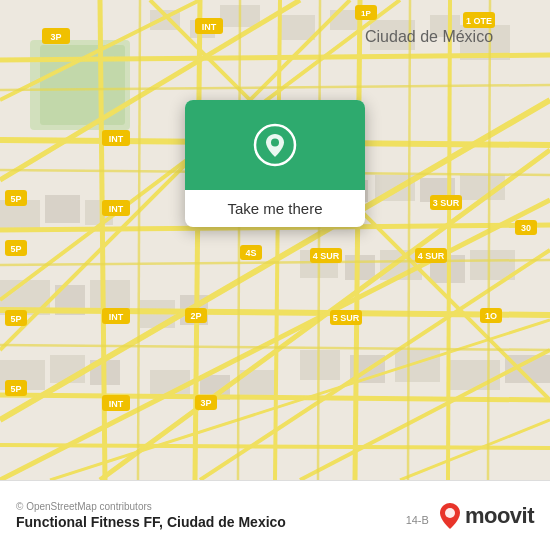 This screenshot has width=550, height=550. I want to click on location-pin-icon, so click(275, 145).